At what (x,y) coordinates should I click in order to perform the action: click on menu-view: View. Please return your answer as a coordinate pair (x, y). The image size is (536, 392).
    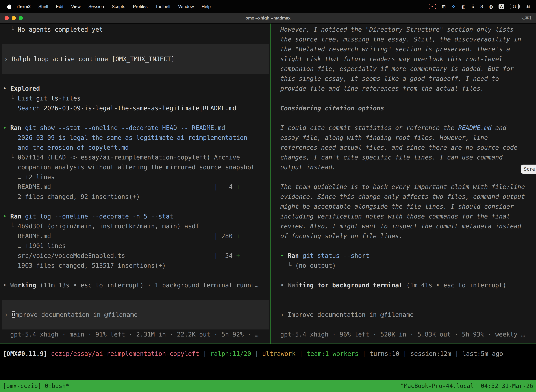
    Looking at the image, I should click on (76, 7).